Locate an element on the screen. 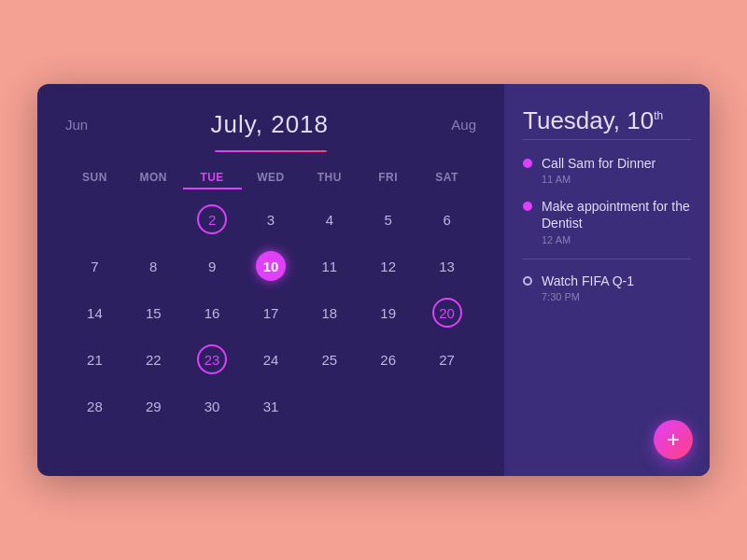 The image size is (747, 560). next-month-nav: Aug is located at coordinates (463, 125).